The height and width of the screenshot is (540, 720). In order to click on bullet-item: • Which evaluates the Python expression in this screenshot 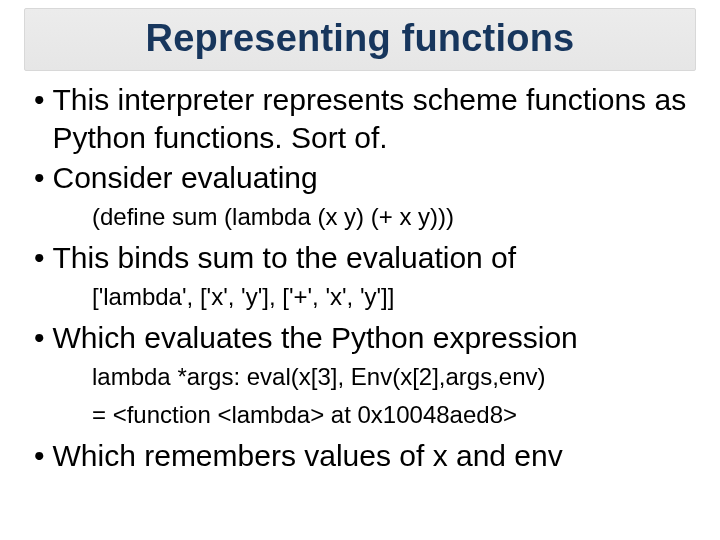, I will do `click(363, 338)`.